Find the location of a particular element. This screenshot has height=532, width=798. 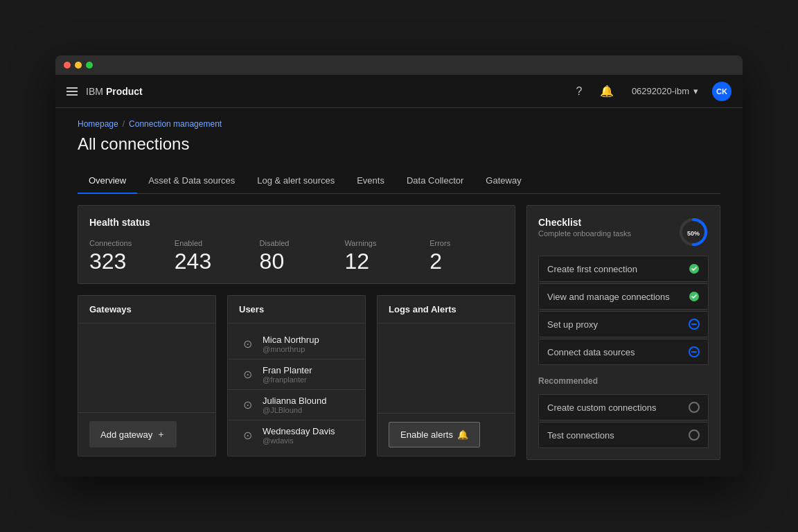

recommended-items: Create custom connections Test connectio… is located at coordinates (623, 421).